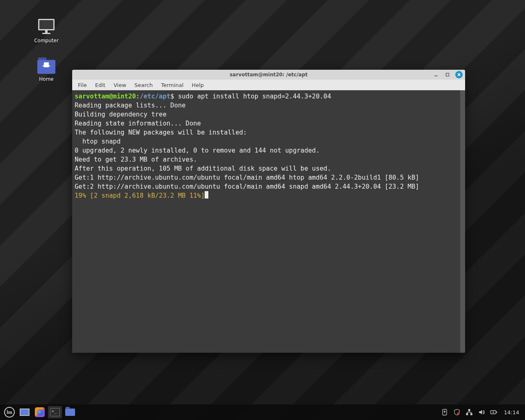 Image resolution: width=525 pixels, height=420 pixels. Describe the element at coordinates (46, 41) in the screenshot. I see `desktop-icon-label: Computer` at that location.